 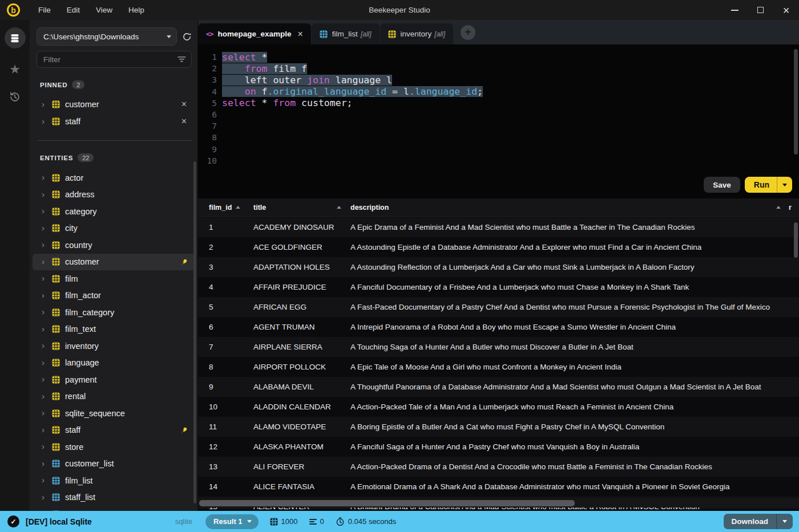 What do you see at coordinates (499, 247) in the screenshot?
I see `table-row: 2ACE GOLDFINGERA Astounding Epistle of a…` at bounding box center [499, 247].